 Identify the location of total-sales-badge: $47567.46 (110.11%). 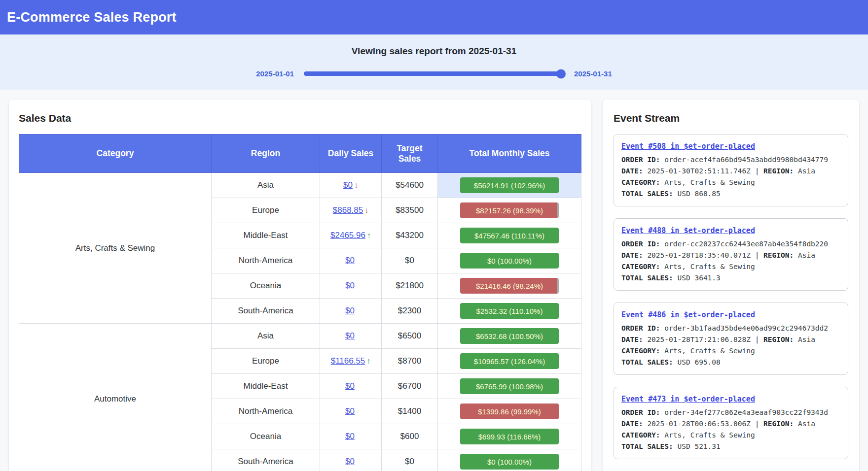
(509, 236).